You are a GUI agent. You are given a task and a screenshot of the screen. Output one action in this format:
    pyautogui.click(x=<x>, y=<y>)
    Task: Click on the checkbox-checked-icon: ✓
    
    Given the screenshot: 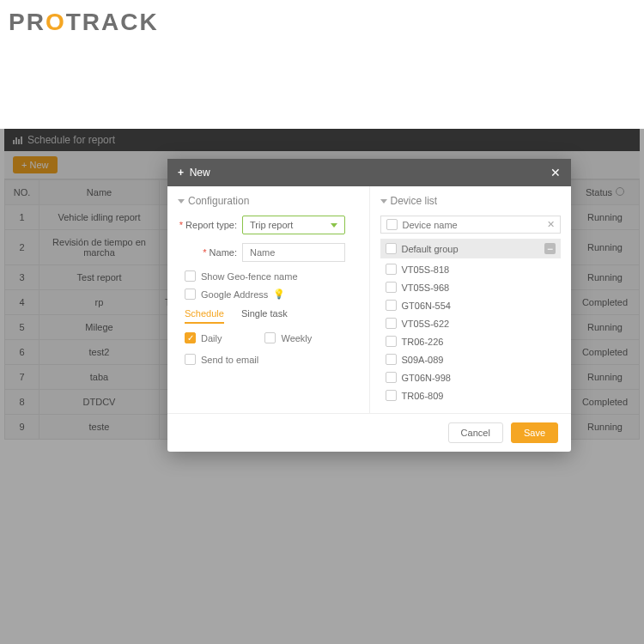 What is the action you would take?
    pyautogui.click(x=191, y=338)
    